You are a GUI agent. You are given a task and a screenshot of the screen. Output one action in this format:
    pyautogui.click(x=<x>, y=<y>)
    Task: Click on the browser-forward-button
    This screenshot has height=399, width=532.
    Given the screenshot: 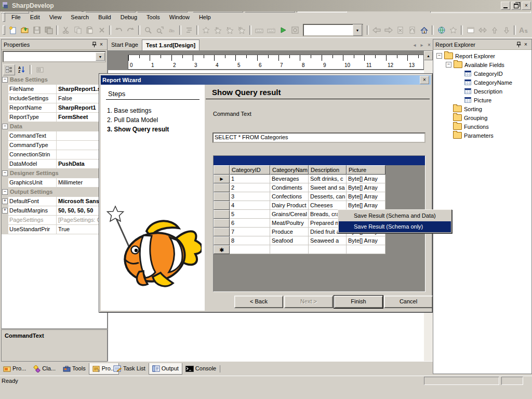 What is the action you would take?
    pyautogui.click(x=389, y=30)
    